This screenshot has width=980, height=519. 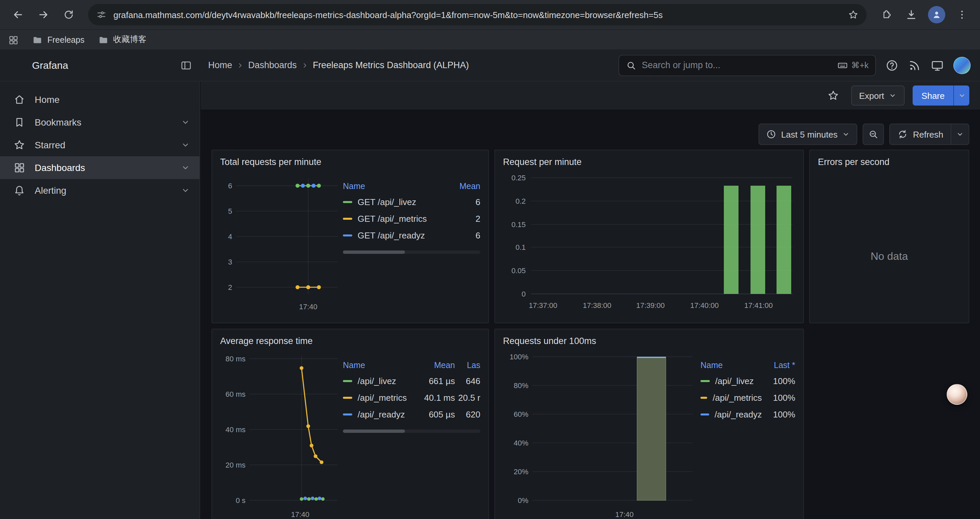 I want to click on series-mean: 2, so click(x=465, y=219).